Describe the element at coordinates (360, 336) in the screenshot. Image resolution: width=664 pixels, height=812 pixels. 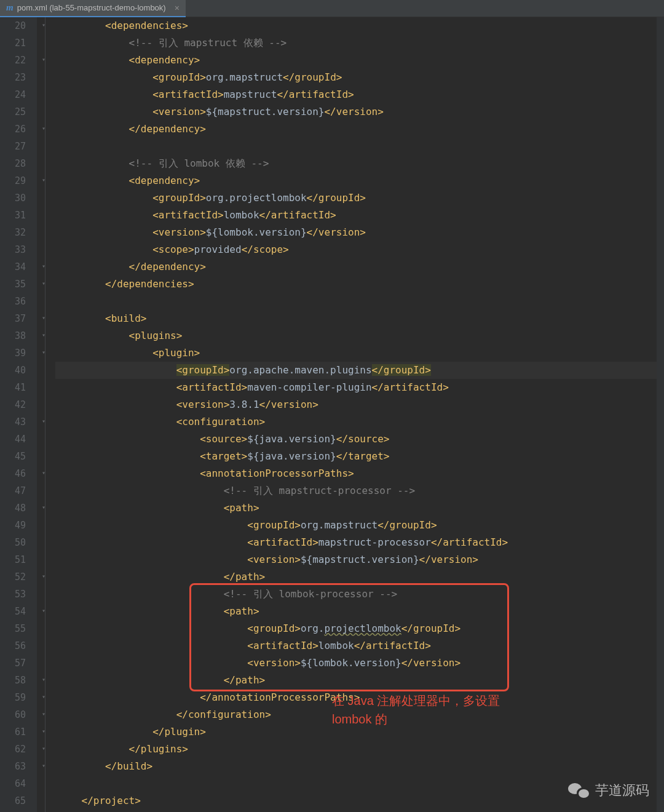
I see `code-line: <plugins>` at that location.